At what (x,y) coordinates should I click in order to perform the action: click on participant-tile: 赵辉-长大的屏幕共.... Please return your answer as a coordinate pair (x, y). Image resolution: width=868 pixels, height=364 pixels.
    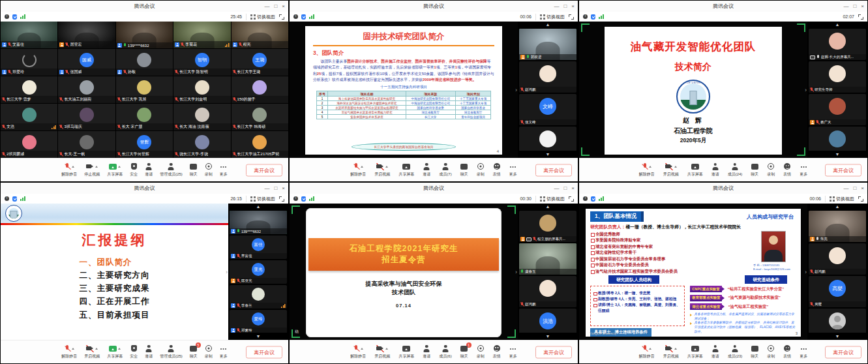
    Looking at the image, I should click on (837, 44).